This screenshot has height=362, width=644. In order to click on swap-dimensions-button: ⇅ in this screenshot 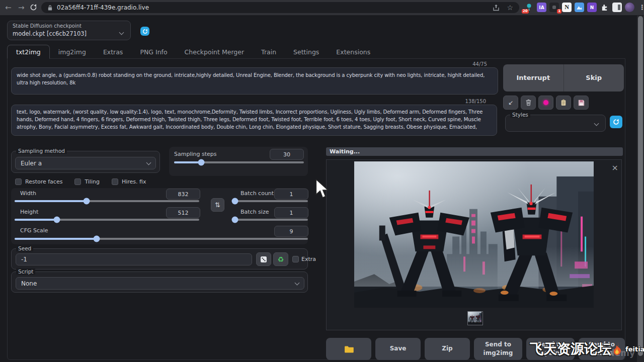, I will do `click(217, 205)`.